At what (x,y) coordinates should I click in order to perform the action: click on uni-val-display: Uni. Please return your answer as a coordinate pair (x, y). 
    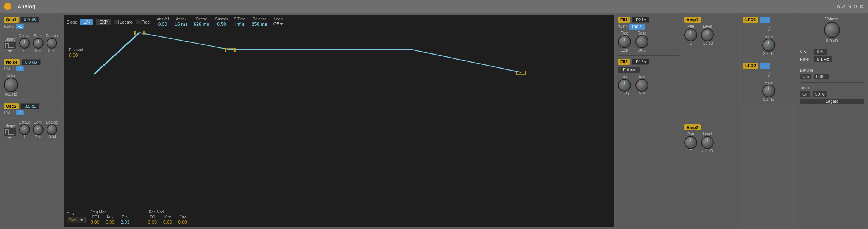
    Looking at the image, I should click on (806, 77).